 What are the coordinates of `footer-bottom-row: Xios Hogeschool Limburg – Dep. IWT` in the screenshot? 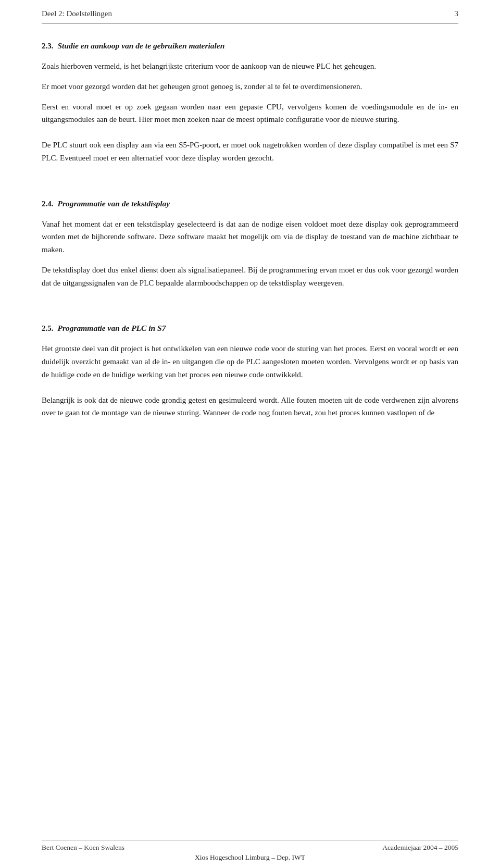 It's located at (250, 858).